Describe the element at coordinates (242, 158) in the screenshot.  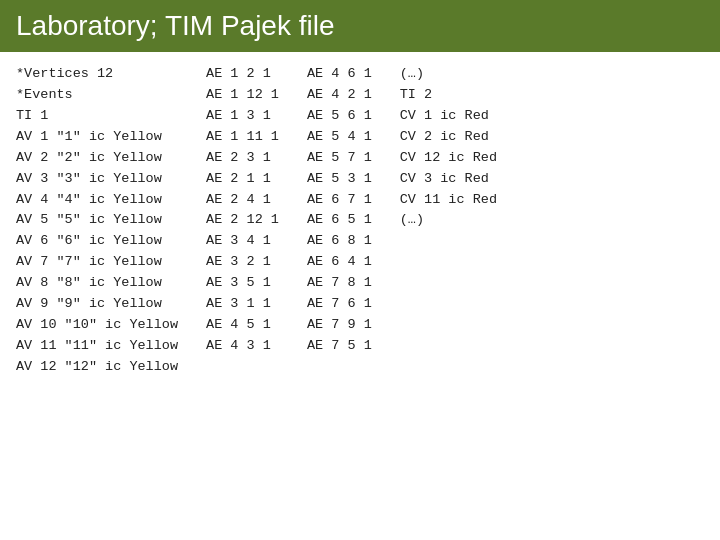
I see `list-item: AE 2 3 1` at that location.